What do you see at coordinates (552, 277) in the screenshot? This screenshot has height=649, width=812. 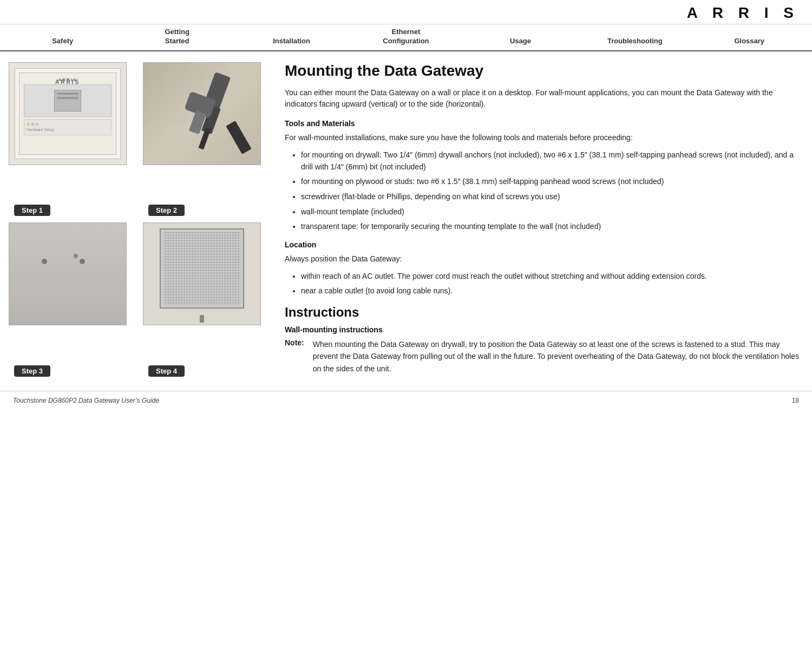 I see `location-bullet-0: within reach of an AC outlet. The power …` at bounding box center [552, 277].